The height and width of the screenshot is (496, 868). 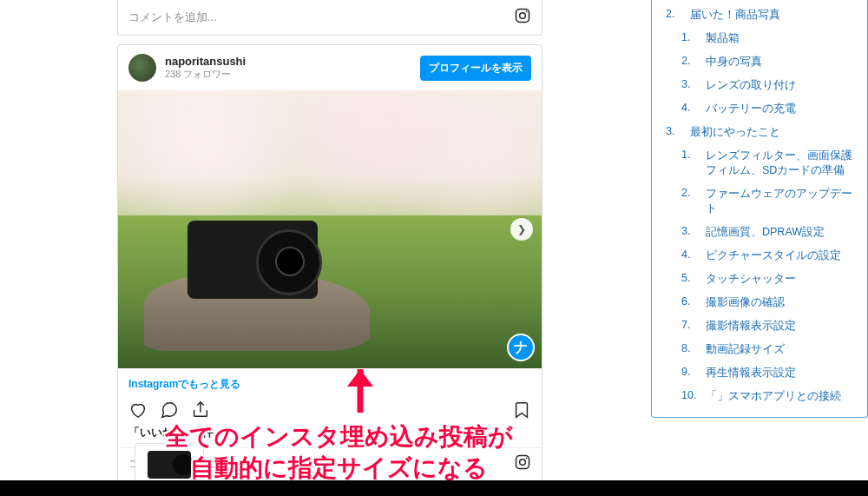 What do you see at coordinates (760, 16) in the screenshot?
I see `toc-item: 2.届いた！商品写真` at bounding box center [760, 16].